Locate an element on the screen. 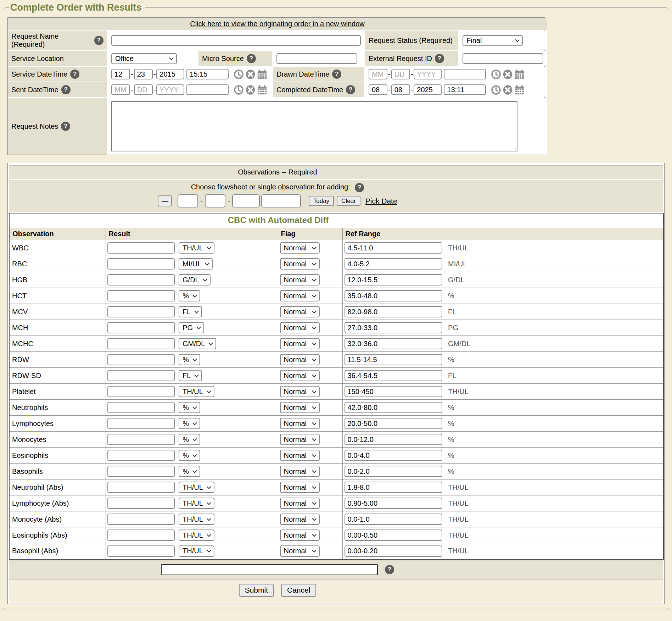  submit-button: Submit is located at coordinates (257, 590).